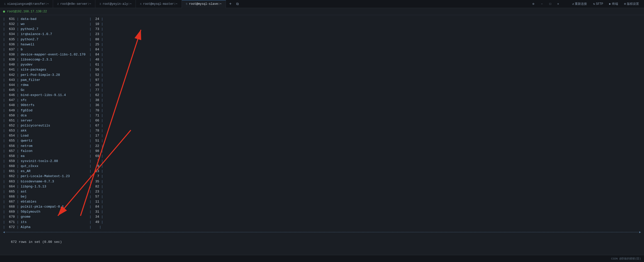 This screenshot has width=644, height=262. What do you see at coordinates (322, 75) in the screenshot?
I see `table-row: | 642 | perl-Pod-Simple-3.28 | 52 |` at bounding box center [322, 75].